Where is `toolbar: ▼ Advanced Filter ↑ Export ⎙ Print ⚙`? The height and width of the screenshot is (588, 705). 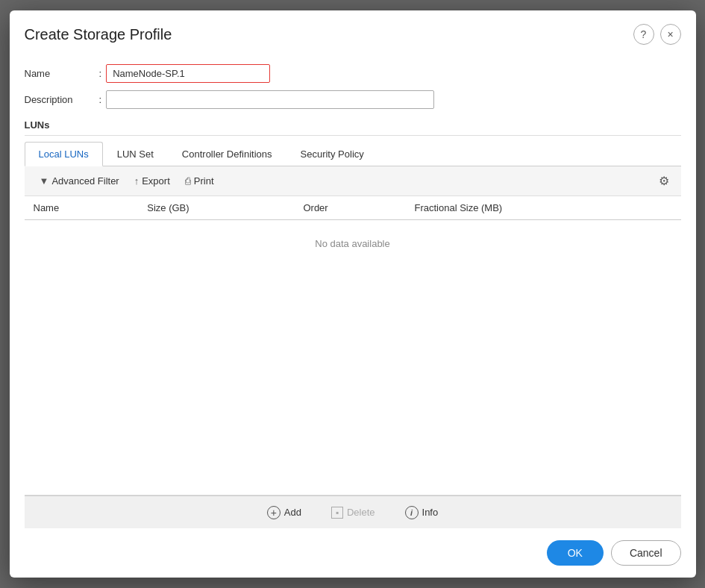 toolbar: ▼ Advanced Filter ↑ Export ⎙ Print ⚙ is located at coordinates (353, 181).